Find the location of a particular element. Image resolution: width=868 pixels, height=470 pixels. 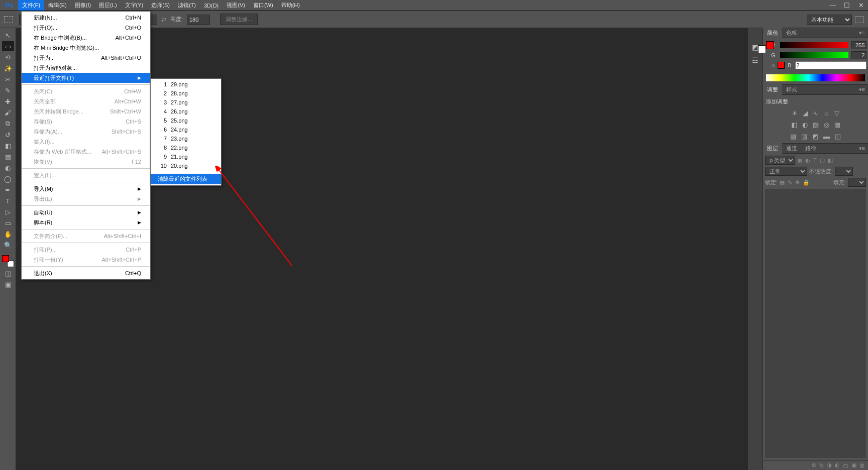

file-menu-item: 在 Bridge 中浏览(B)...Alt+Ctrl+O is located at coordinates (86, 38).